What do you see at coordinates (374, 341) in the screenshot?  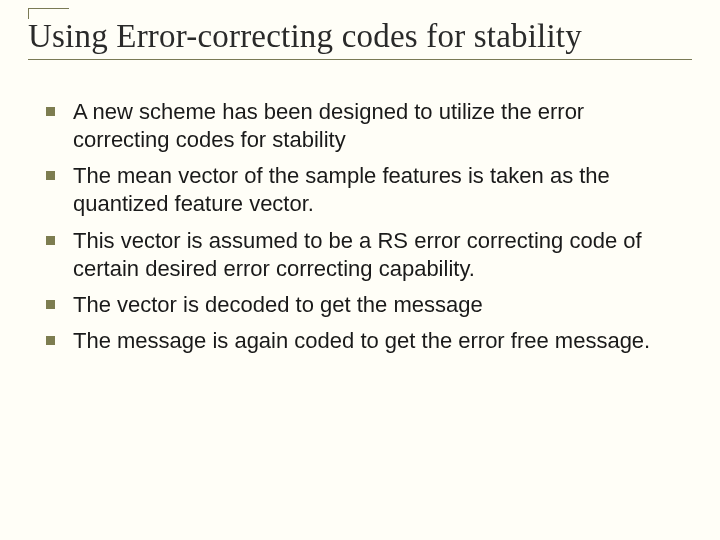 I see `bullet-text: The message is again coded to get the er…` at bounding box center [374, 341].